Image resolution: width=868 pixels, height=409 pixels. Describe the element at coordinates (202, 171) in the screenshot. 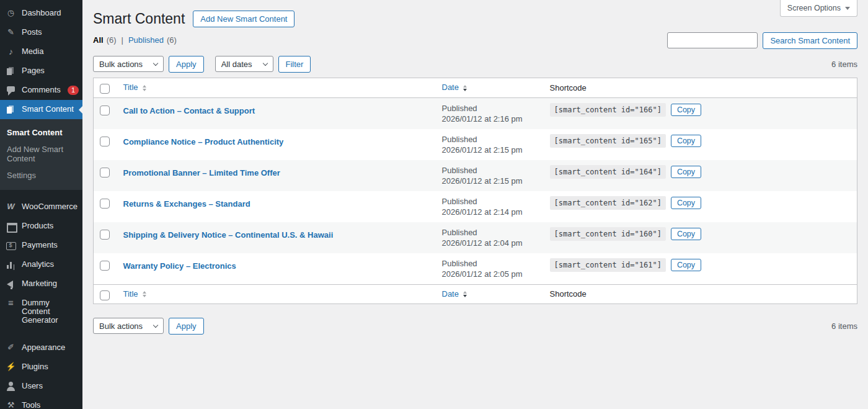

I see `row-title-link: Promotional Banner – Limited Time Offer` at that location.